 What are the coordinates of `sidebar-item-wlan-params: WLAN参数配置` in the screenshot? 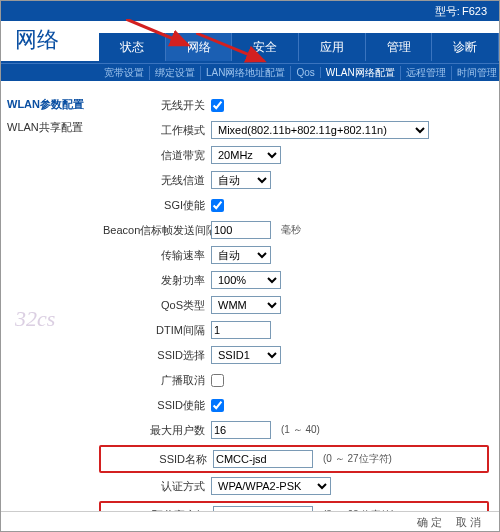 It's located at (50, 104).